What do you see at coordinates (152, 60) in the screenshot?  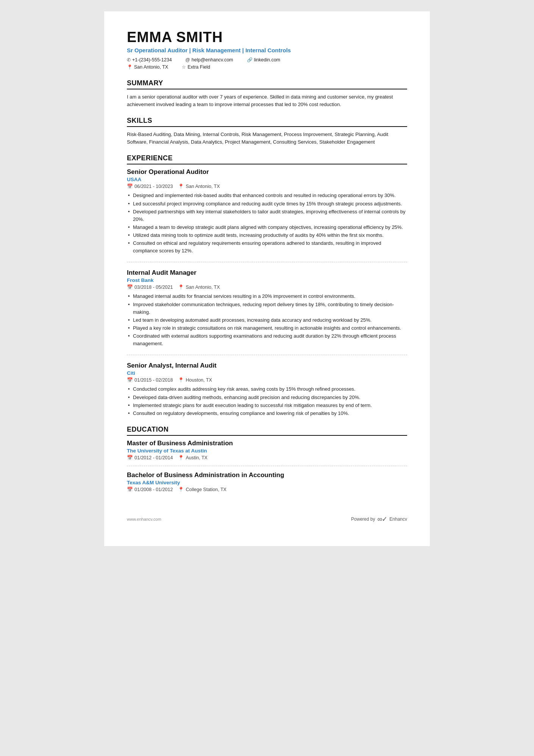 I see `phone-value: +1-(234)-555-1234` at bounding box center [152, 60].